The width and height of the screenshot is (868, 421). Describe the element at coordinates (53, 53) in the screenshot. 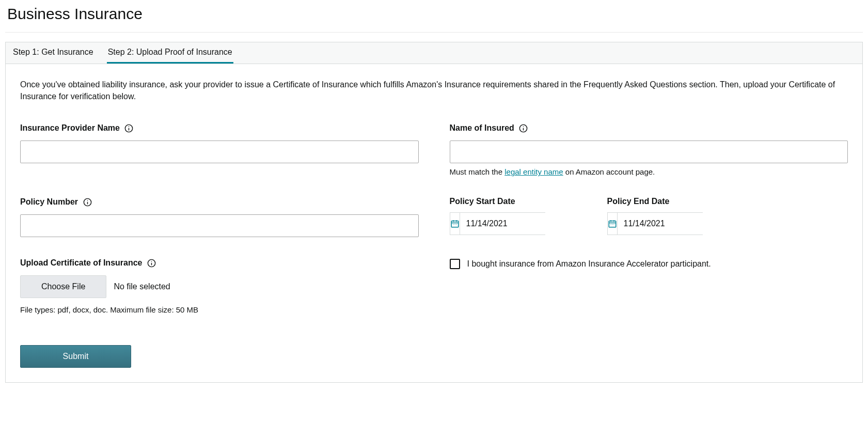

I see `tab-step-1: Step 1: Get Insurance` at that location.